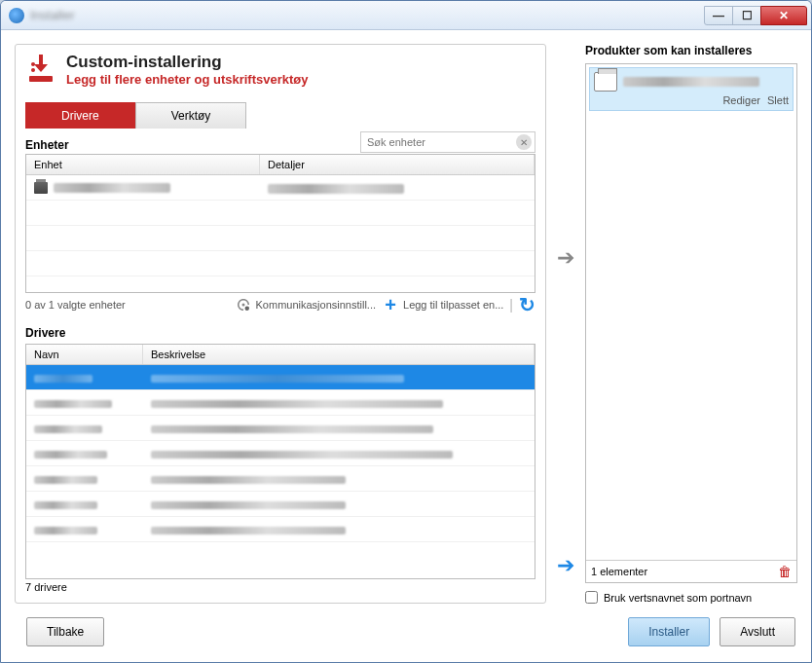 The height and width of the screenshot is (663, 812). I want to click on window-controls: — ☐ ✕, so click(756, 16).